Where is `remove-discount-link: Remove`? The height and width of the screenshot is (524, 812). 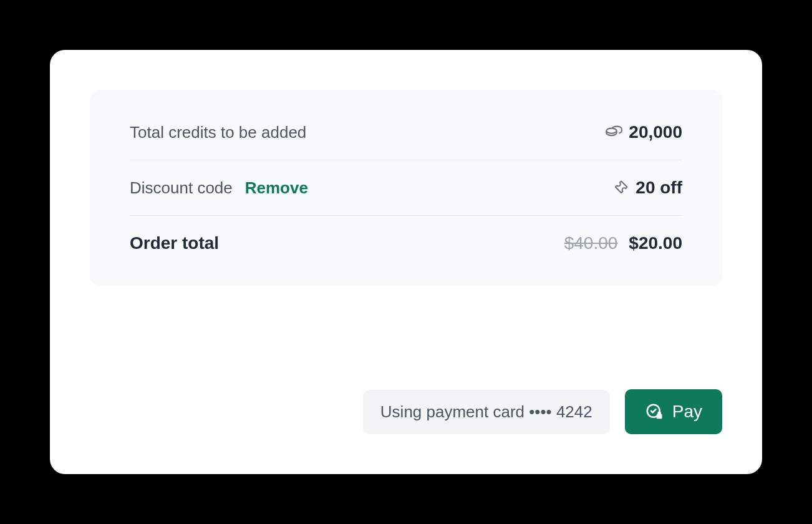
remove-discount-link: Remove is located at coordinates (277, 188).